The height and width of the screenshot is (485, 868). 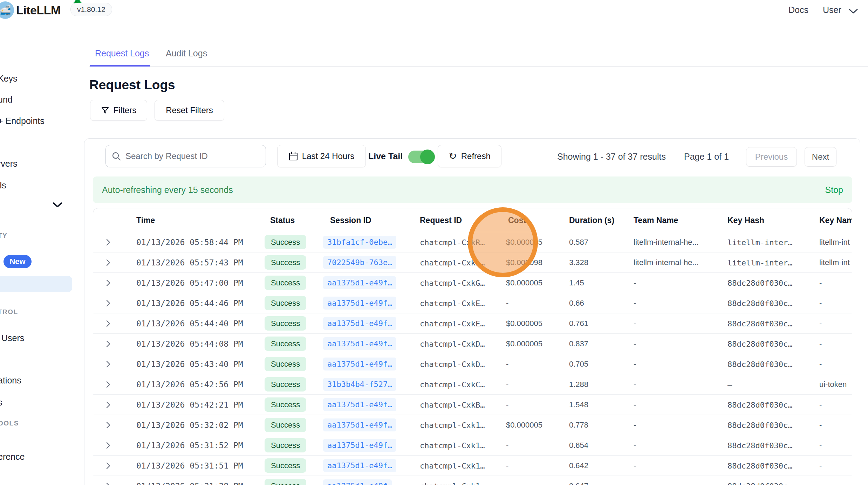 What do you see at coordinates (421, 157) in the screenshot?
I see `live-tail-toggle` at bounding box center [421, 157].